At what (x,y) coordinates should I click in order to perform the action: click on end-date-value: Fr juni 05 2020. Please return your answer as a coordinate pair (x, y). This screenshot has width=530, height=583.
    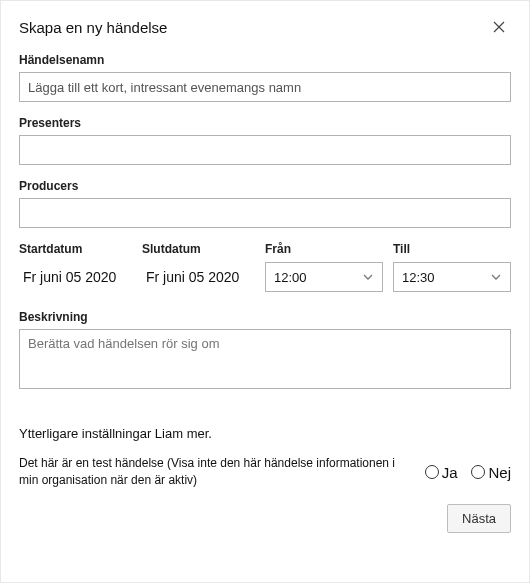
    Looking at the image, I should click on (198, 277).